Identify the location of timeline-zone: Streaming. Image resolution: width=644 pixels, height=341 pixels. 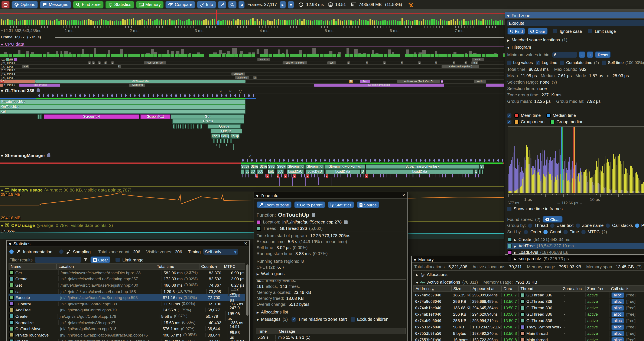
(314, 167).